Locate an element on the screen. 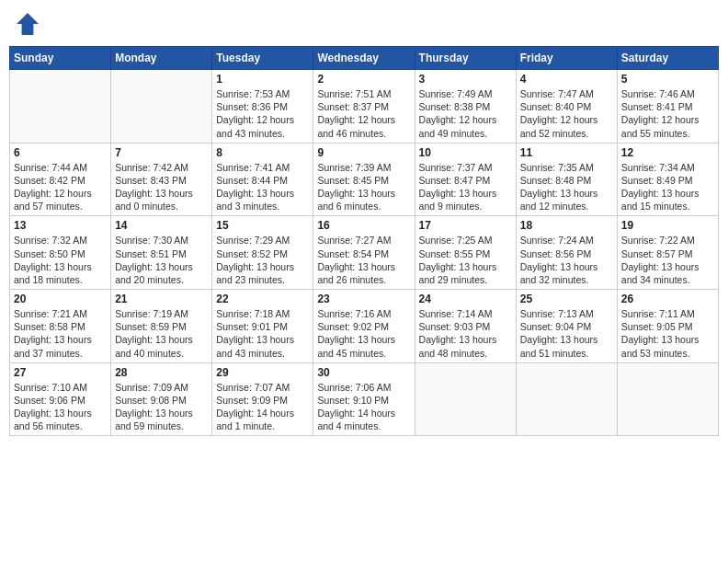 This screenshot has height=563, width=728. calendar-cell: 6Sunrise: 7:44 AMSunset: 8:42 PMDaylight… is located at coordinates (61, 179).